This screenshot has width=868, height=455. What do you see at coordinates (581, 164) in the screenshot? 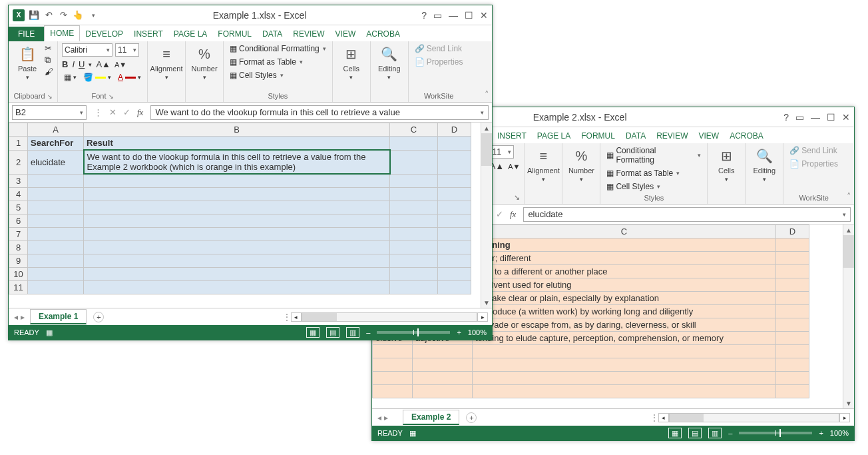
I see `number-button: %Number▾` at bounding box center [581, 164].